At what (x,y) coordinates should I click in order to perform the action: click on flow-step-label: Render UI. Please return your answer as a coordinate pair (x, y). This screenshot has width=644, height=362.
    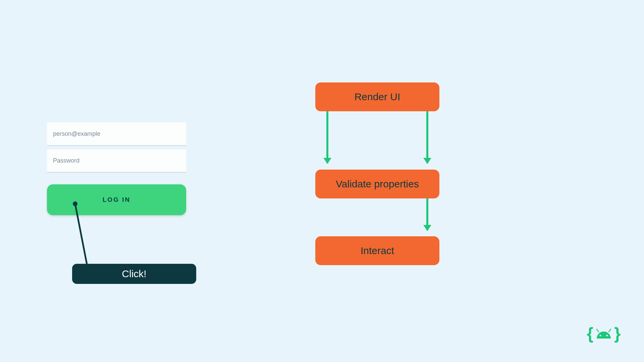
    Looking at the image, I should click on (378, 97).